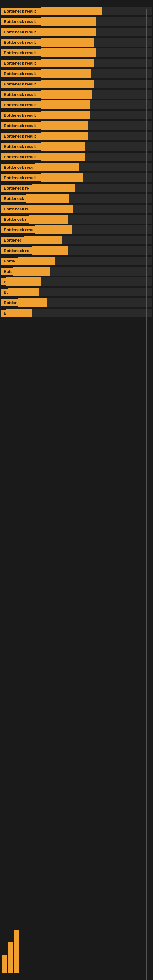 Image resolution: width=153 pixels, height=980 pixels. Describe the element at coordinates (76, 919) in the screenshot. I see `bottom-section` at that location.